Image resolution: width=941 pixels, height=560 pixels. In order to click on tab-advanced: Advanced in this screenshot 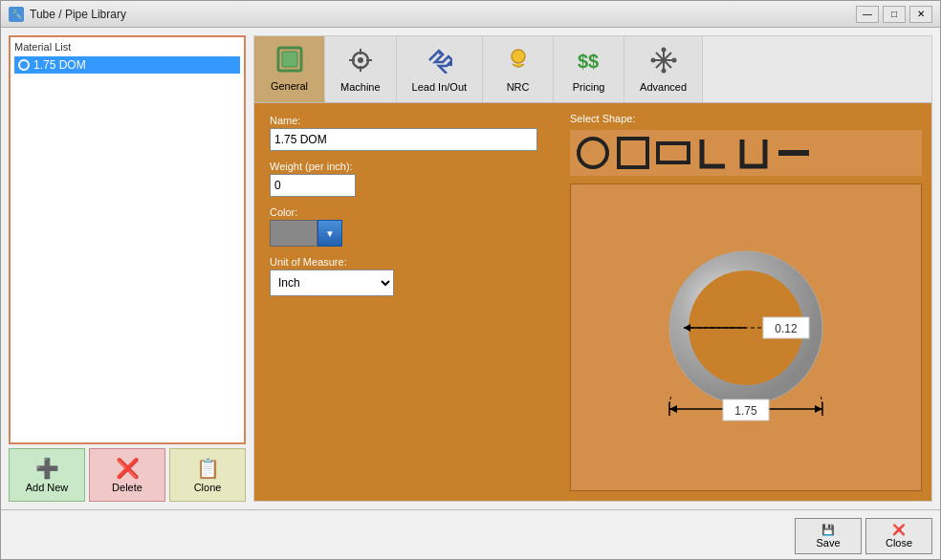, I will do `click(664, 69)`.